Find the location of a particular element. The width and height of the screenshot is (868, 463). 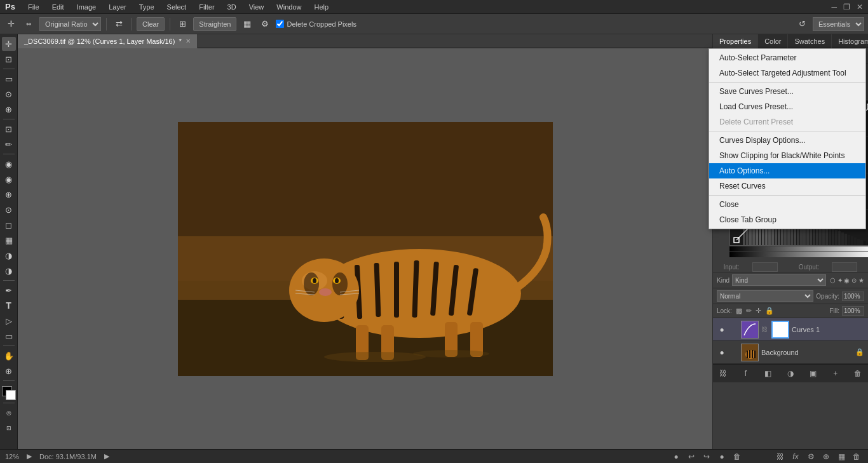

move-tool: ✛ is located at coordinates (9, 44).